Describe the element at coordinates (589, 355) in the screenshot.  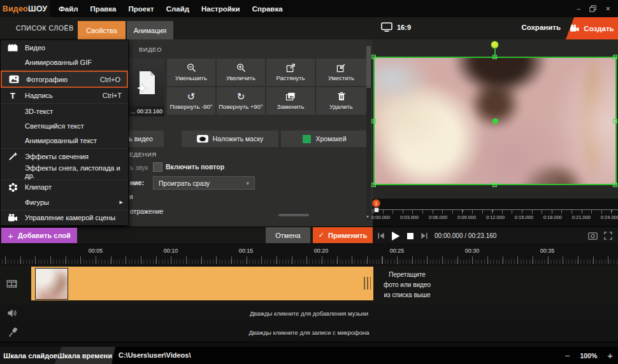
I see `timeline-zoom-controls: − 100% +` at that location.